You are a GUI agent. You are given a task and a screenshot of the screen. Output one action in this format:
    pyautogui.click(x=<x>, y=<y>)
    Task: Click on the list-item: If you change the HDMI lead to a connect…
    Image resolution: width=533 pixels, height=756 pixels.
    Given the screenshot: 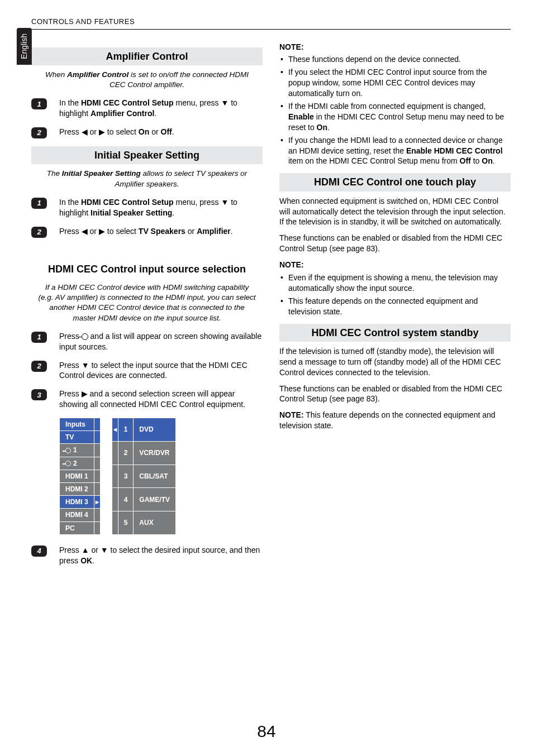 What is the action you would take?
    pyautogui.click(x=395, y=151)
    